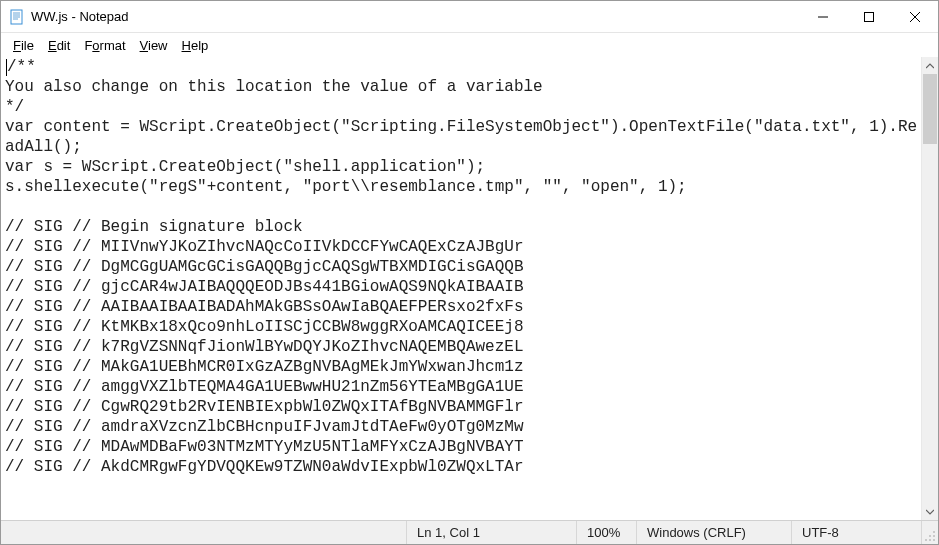 This screenshot has width=939, height=545. What do you see at coordinates (930, 288) in the screenshot?
I see `vertical-scrollbar` at bounding box center [930, 288].